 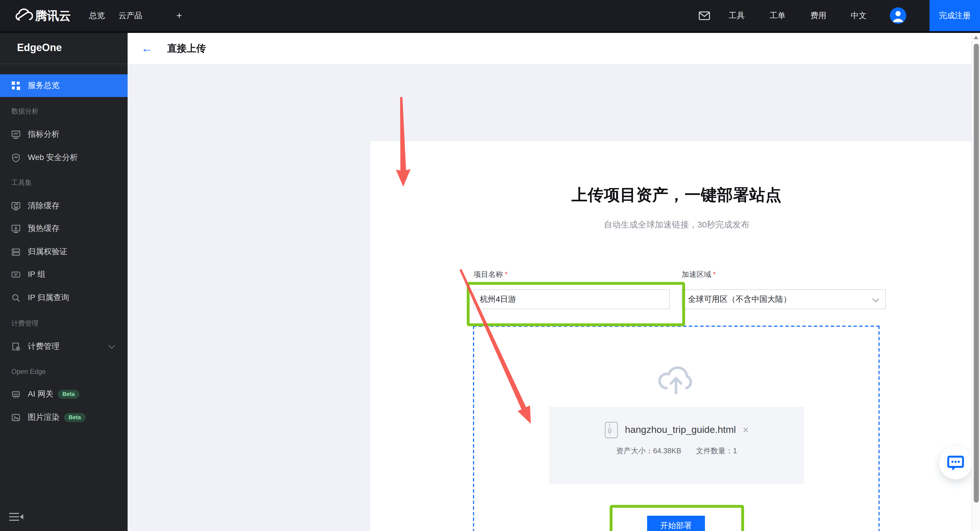 I want to click on sidebar-item-ownership-verification: 归属权验证, so click(x=64, y=252).